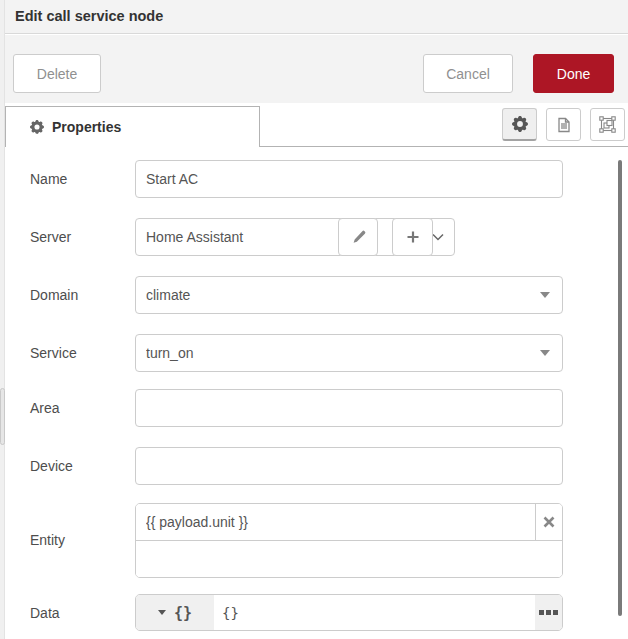 The height and width of the screenshot is (639, 628). I want to click on pencil-icon, so click(358, 238).